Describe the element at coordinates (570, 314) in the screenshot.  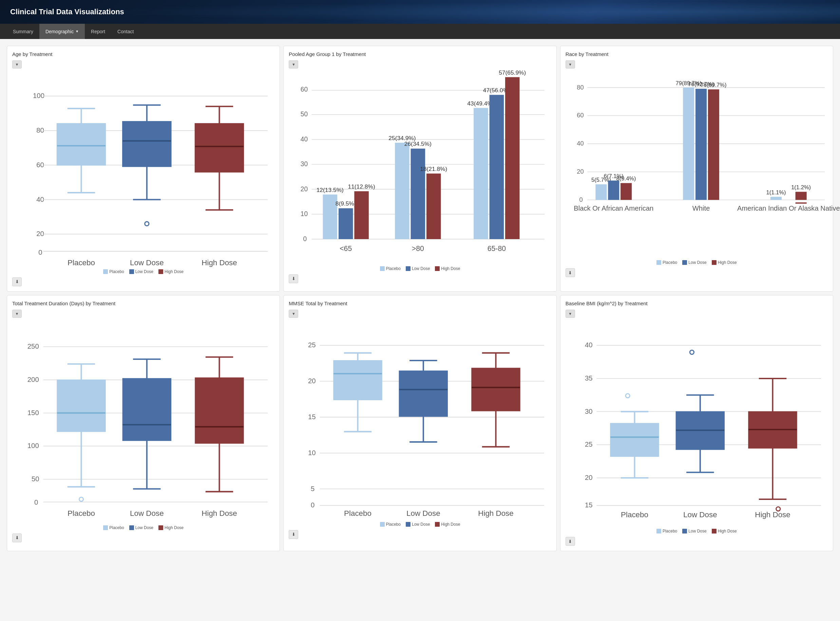
I see `bmi-dropdown-btn: ▼` at that location.